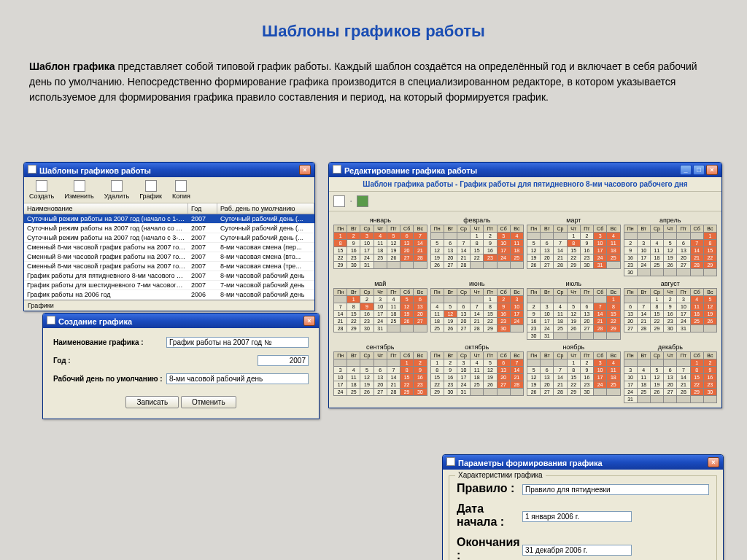  Describe the element at coordinates (489, 489) in the screenshot. I see `rule-label: Правило :` at that location.